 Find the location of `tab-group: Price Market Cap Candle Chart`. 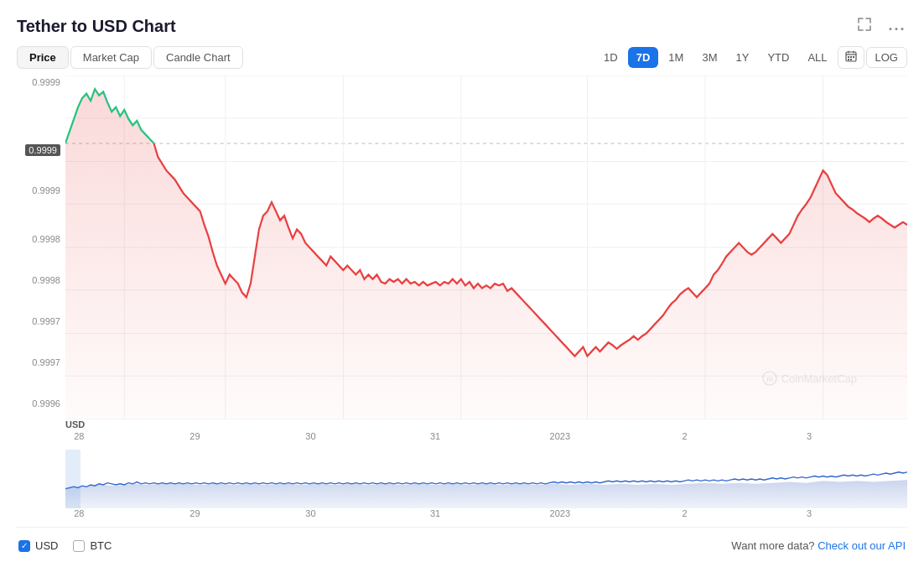

tab-group: Price Market Cap Candle Chart is located at coordinates (130, 57).